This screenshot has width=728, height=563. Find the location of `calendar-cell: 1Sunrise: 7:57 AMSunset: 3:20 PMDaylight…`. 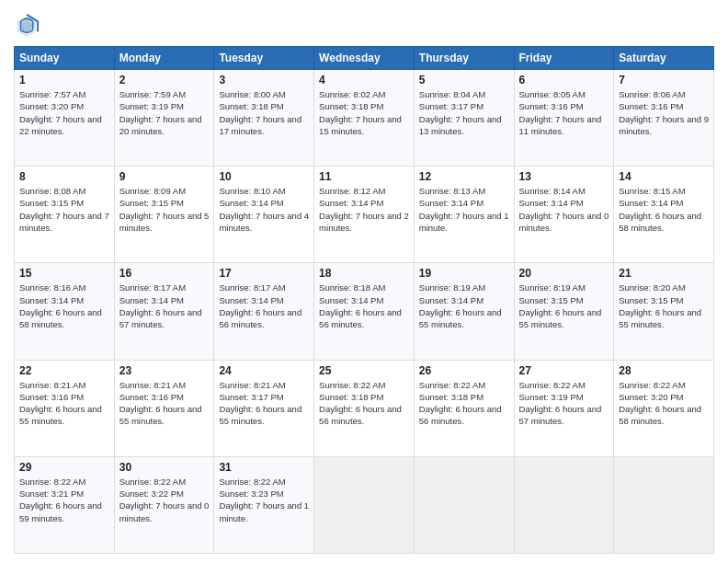

calendar-cell: 1Sunrise: 7:57 AMSunset: 3:20 PMDaylight… is located at coordinates (64, 118).